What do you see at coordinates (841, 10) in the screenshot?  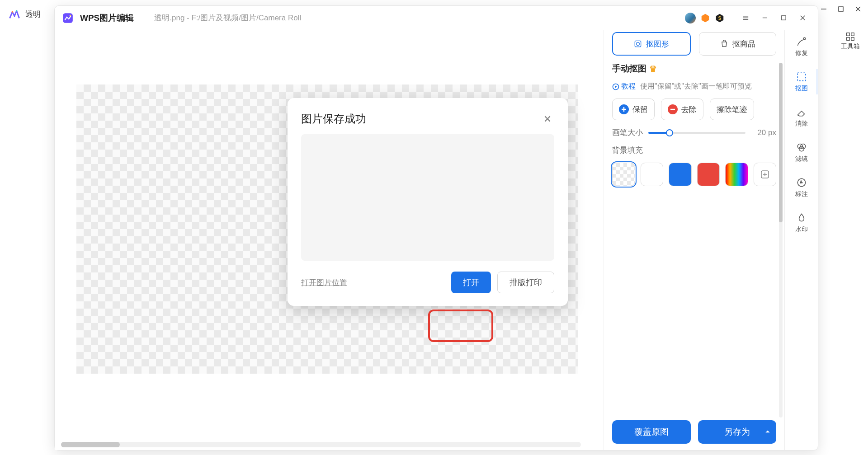 I see `host-maximize` at bounding box center [841, 10].